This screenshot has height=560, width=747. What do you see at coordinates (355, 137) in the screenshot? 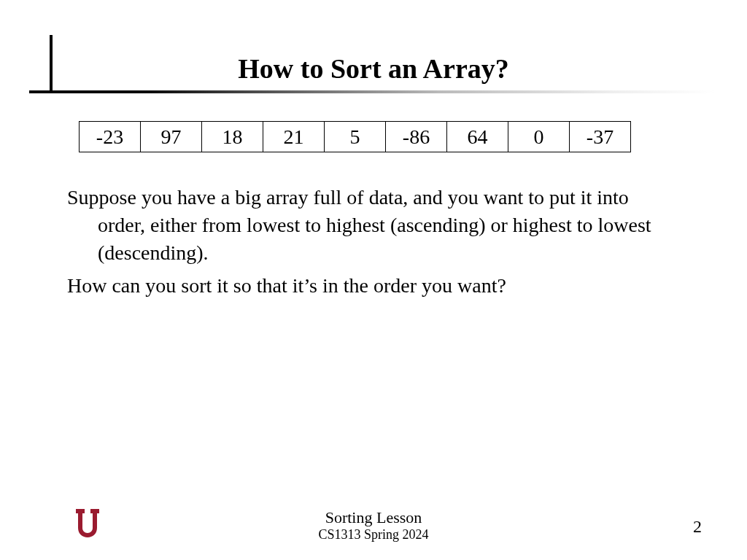
I see `array-row: -23 97 18 21 5 -86 64 0 -37` at bounding box center [355, 137].